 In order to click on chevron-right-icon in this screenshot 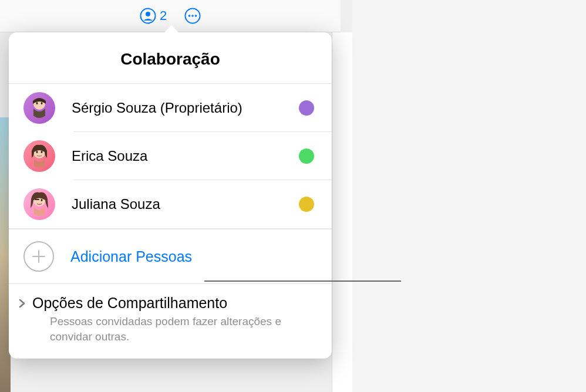, I will do `click(22, 303)`.